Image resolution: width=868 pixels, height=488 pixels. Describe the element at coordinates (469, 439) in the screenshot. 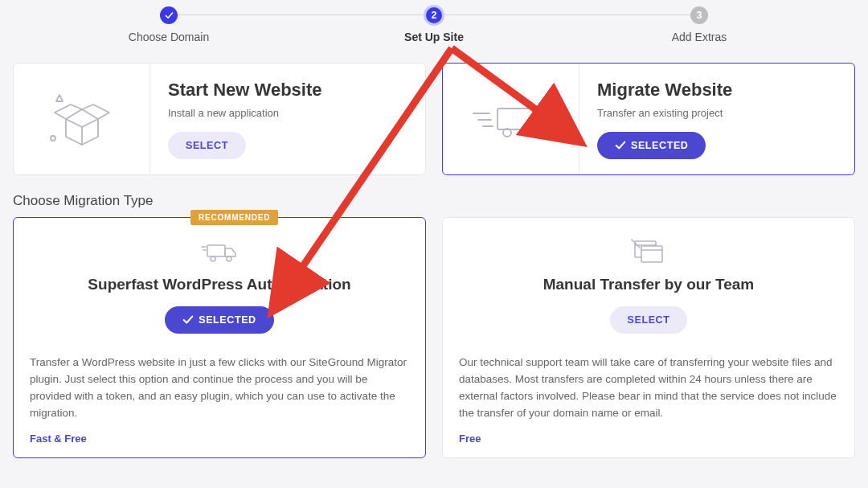

I see `card-footer: Free` at that location.